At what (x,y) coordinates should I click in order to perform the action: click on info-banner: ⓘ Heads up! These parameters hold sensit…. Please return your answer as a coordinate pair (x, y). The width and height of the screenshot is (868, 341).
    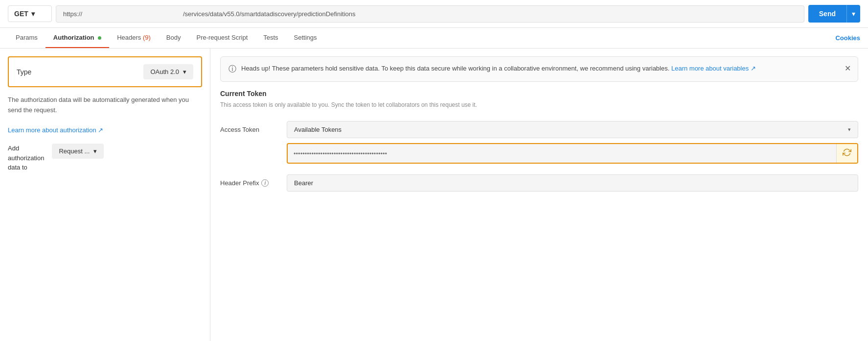
    Looking at the image, I should click on (539, 69).